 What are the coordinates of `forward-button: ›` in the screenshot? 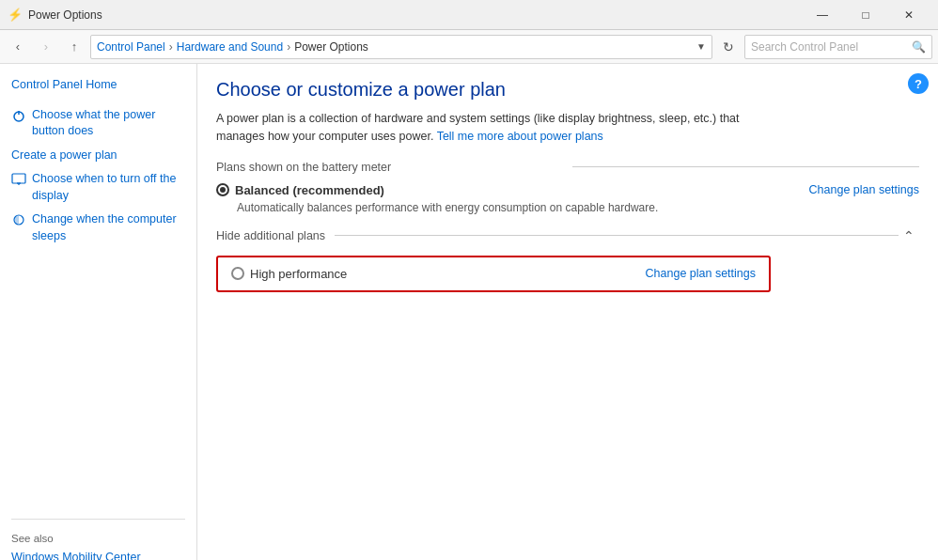 It's located at (46, 47).